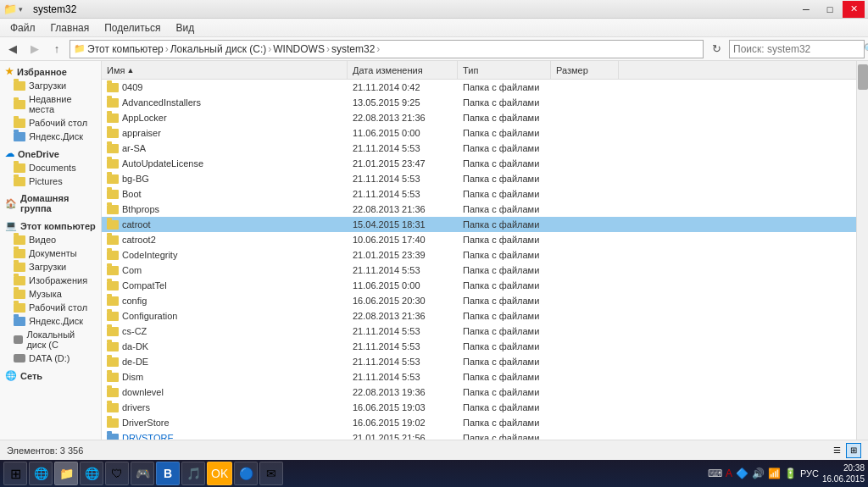 The height and width of the screenshot is (487, 868). I want to click on sidebar-item-c-drive: Локальный диск (C, so click(51, 340).